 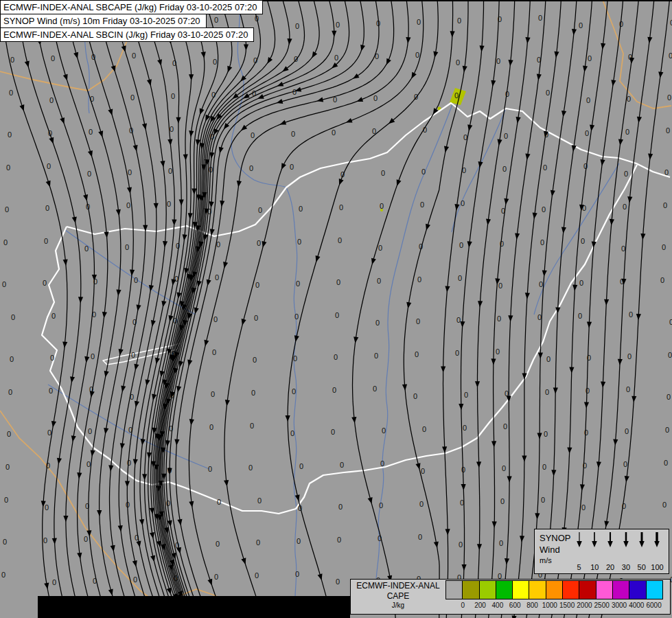 I want to click on cape-tick-label: 0, so click(x=463, y=606).